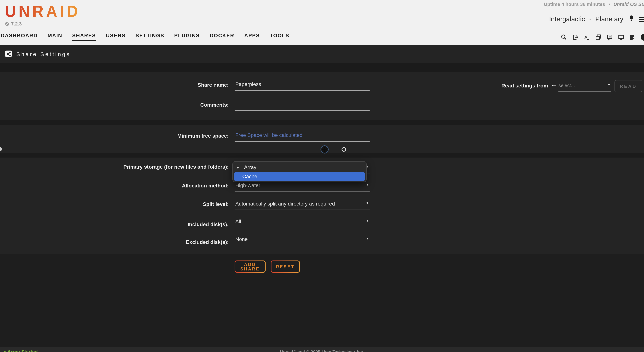 The height and width of the screenshot is (352, 644). I want to click on copyright-text: Unraid® and © 2005 Lime Technology, Inc., so click(322, 351).